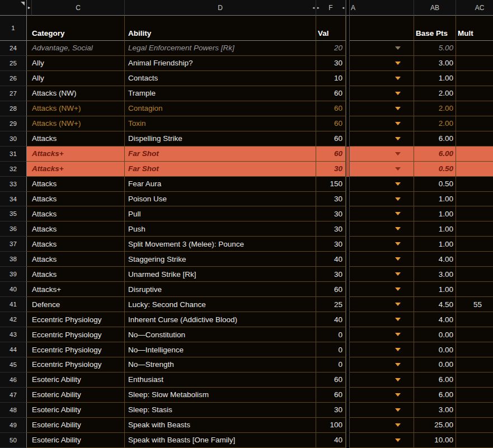 The width and height of the screenshot is (493, 448). Describe the element at coordinates (13, 260) in the screenshot. I see `row-number: 38` at that location.